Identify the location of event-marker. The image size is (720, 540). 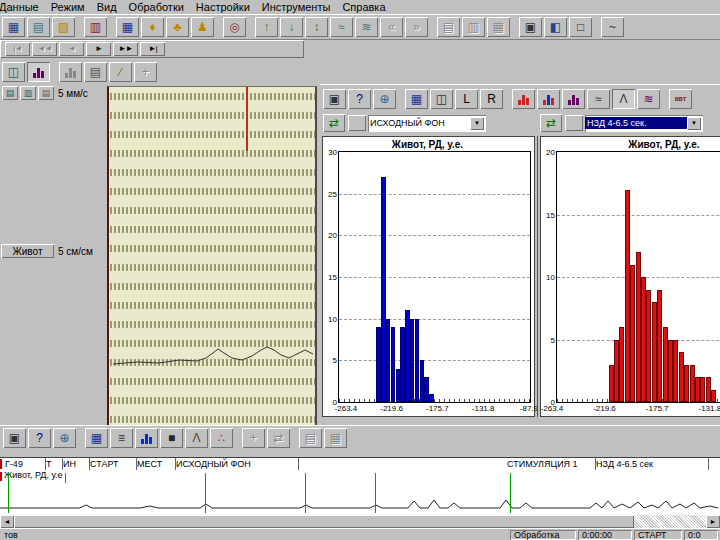
(376, 493).